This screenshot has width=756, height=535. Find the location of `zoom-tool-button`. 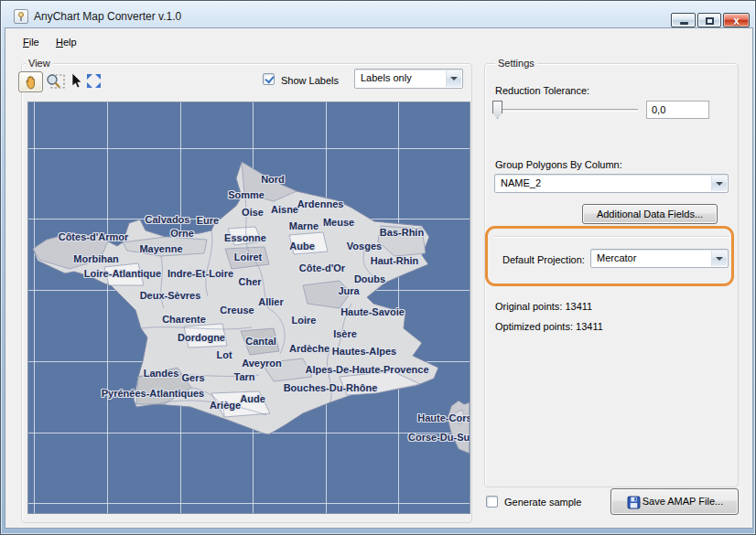

zoom-tool-button is located at coordinates (55, 82).